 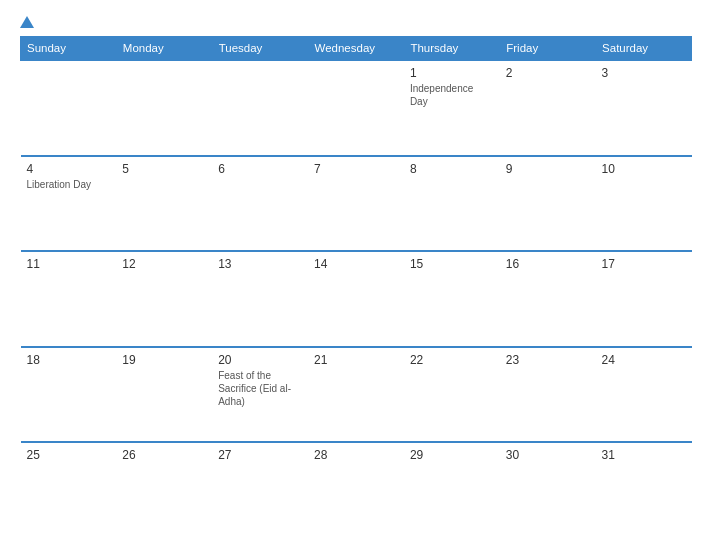 What do you see at coordinates (69, 49) in the screenshot?
I see `calendar-day-header: Sunday` at bounding box center [69, 49].